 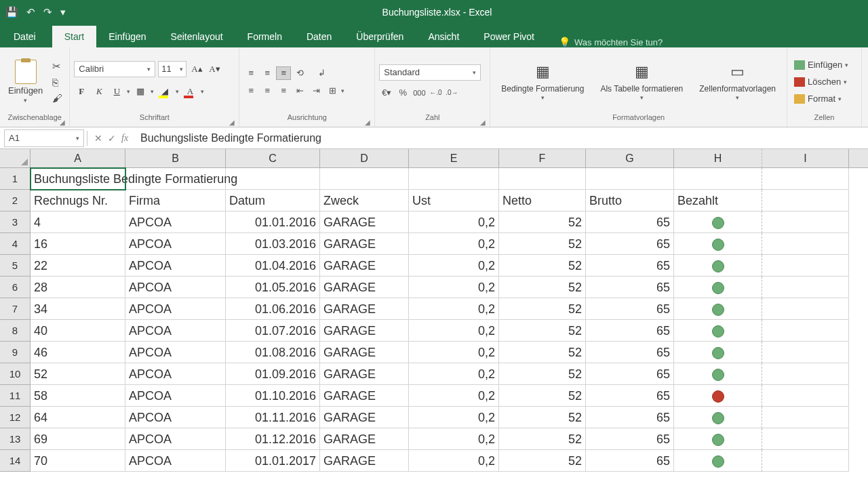 What do you see at coordinates (316, 91) in the screenshot?
I see `increase-indent-button: ⇥` at bounding box center [316, 91].